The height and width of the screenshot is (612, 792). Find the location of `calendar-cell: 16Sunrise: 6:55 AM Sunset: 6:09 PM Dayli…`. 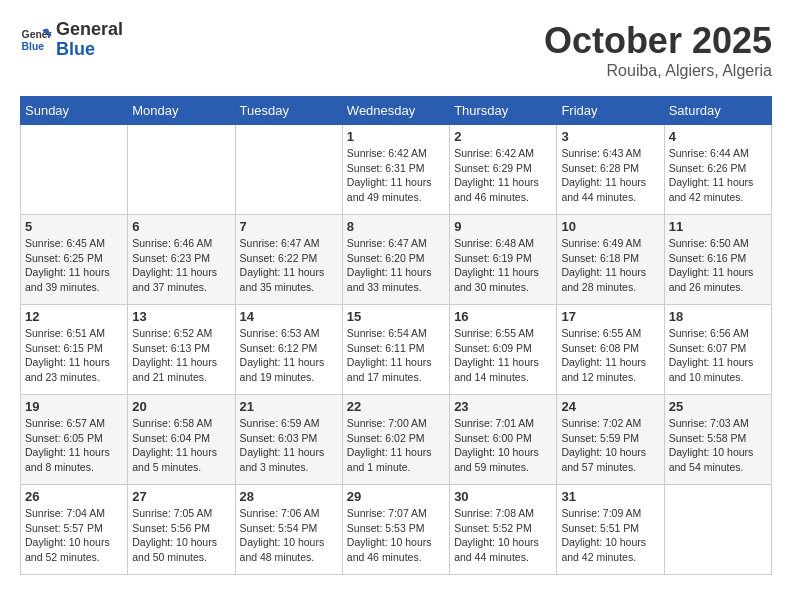

calendar-cell: 16Sunrise: 6:55 AM Sunset: 6:09 PM Dayli… is located at coordinates (504, 350).